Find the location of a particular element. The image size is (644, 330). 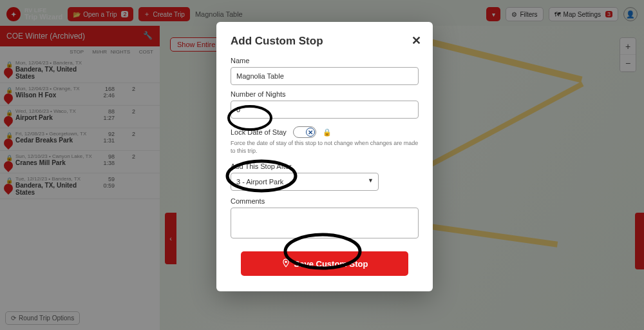

add-after-label: Add This Stop After is located at coordinates (325, 166).